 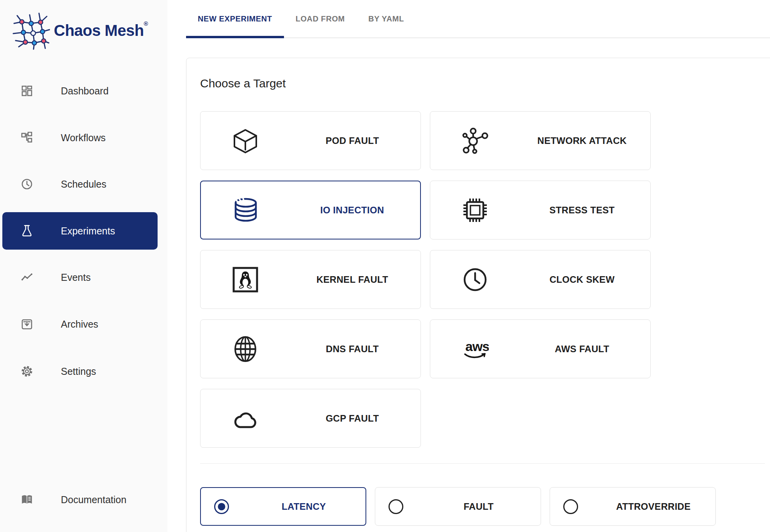 What do you see at coordinates (83, 371) in the screenshot?
I see `sidebar-item-settings: Settings` at bounding box center [83, 371].